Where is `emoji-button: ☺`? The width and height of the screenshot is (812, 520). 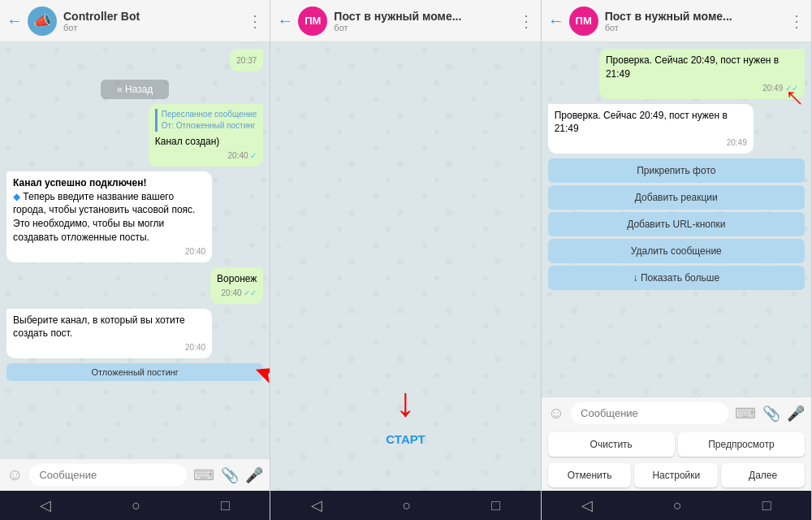 emoji-button: ☺ is located at coordinates (15, 474).